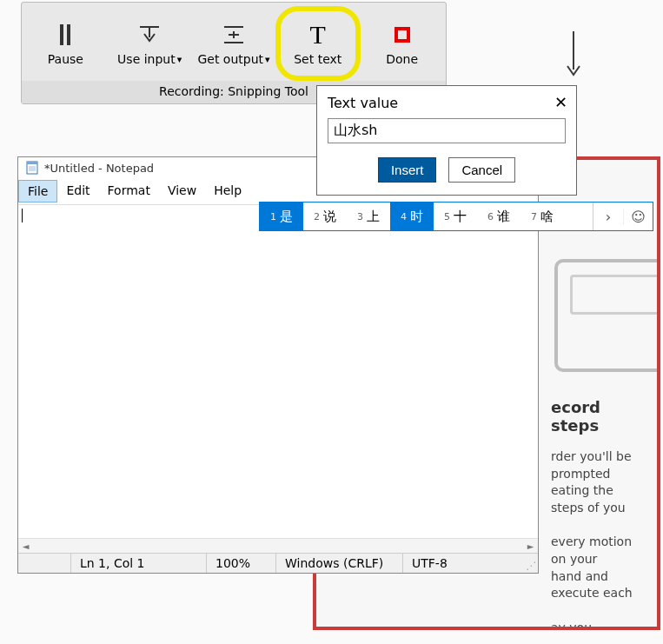 The height and width of the screenshot is (644, 663). What do you see at coordinates (593, 416) in the screenshot?
I see `record-steps-heading: ecord steps` at bounding box center [593, 416].